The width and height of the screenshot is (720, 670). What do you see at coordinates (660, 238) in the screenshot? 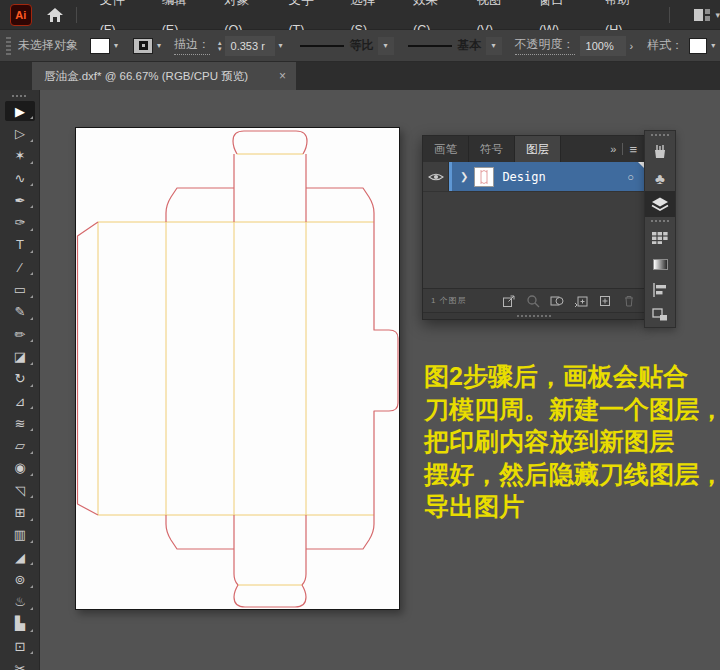
I see `swatches-panel-icon` at bounding box center [660, 238].